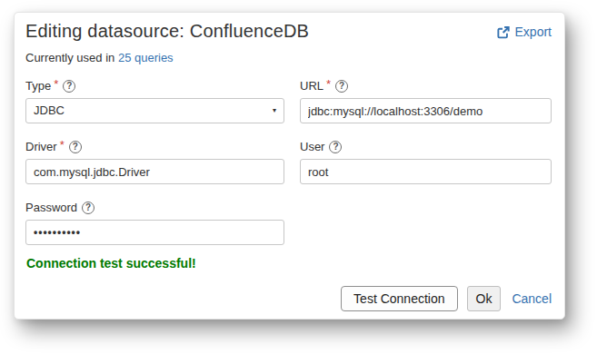 The width and height of the screenshot is (607, 364). Describe the element at coordinates (289, 58) in the screenshot. I see `usage-line: Currently used in 25 queries` at that location.